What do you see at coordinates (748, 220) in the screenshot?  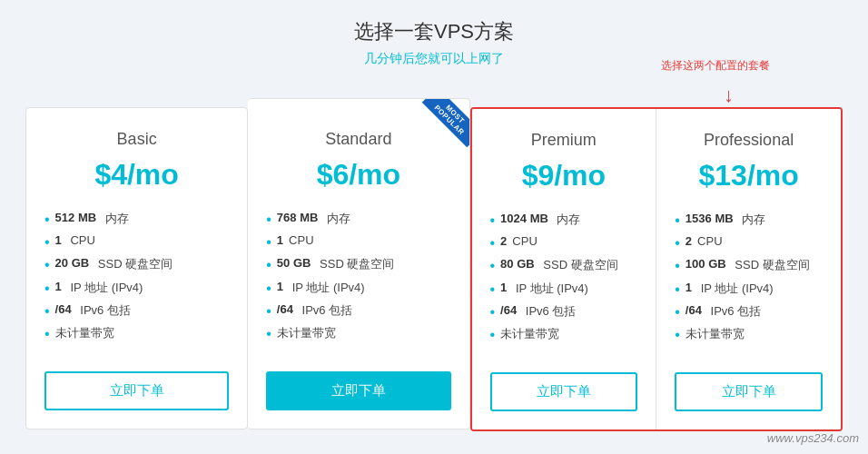 I see `feature-item: 1536 MB 内存` at bounding box center [748, 220].